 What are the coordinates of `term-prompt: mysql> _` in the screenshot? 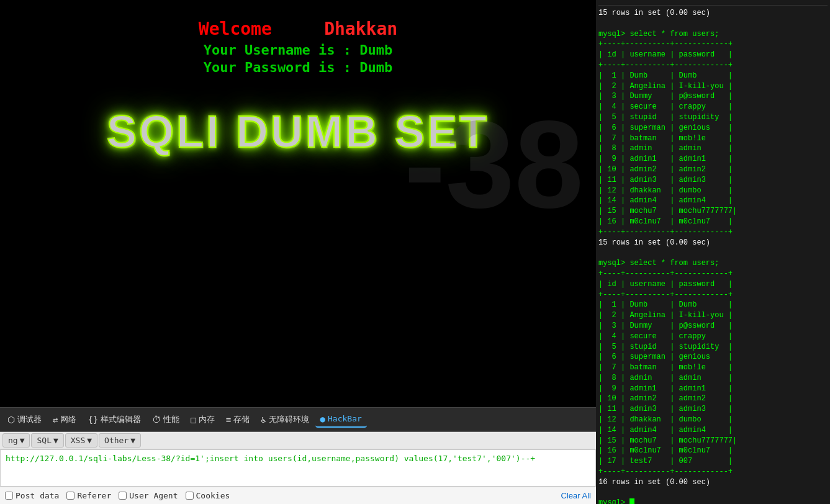 It's located at (713, 501).